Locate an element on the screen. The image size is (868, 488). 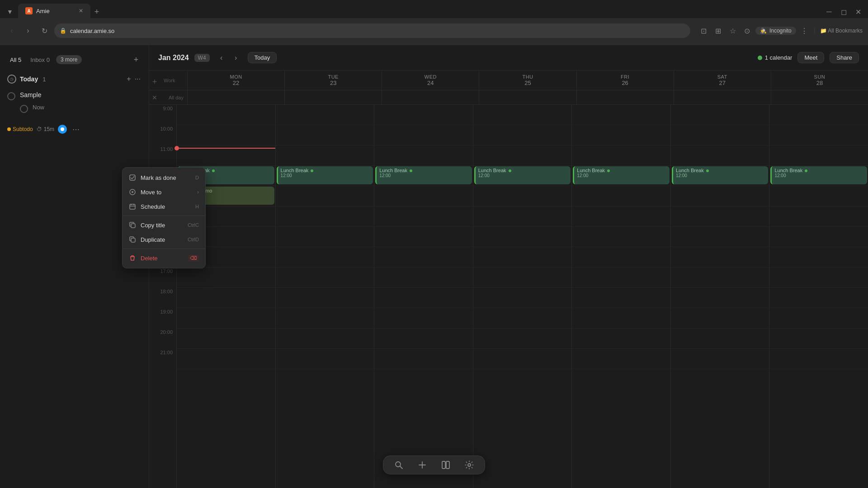
calendar-col-wed: Lunch Break 12:00 is located at coordinates (423, 296).